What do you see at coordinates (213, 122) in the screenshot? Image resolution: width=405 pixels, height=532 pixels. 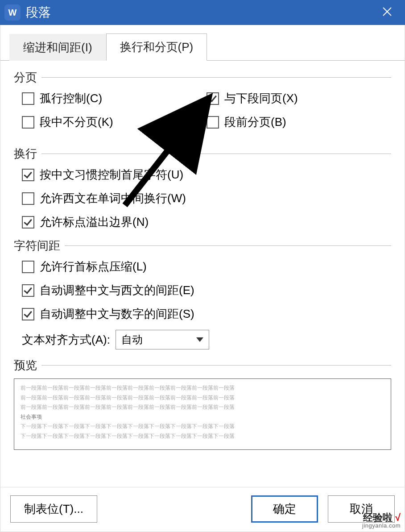 I see `checkbox-page-break-before` at bounding box center [213, 122].